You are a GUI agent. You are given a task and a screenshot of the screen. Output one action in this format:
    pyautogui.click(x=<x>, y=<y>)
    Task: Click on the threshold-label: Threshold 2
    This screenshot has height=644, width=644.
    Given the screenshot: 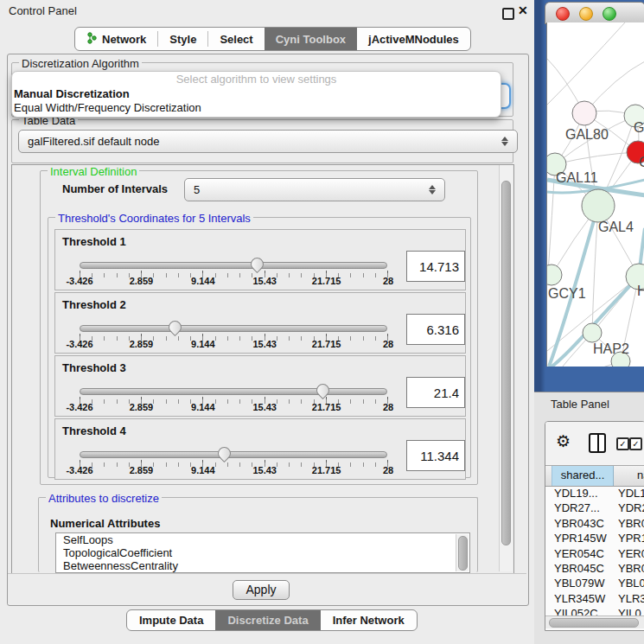 What is the action you would take?
    pyautogui.click(x=94, y=304)
    